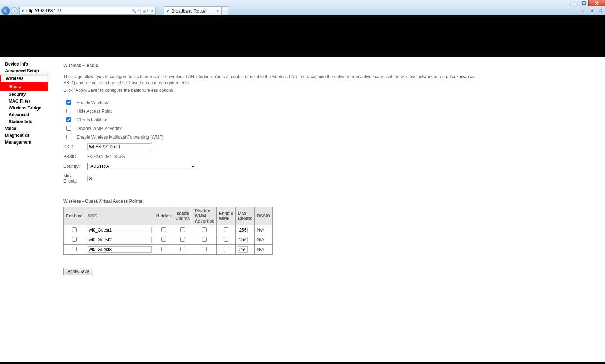 The image size is (605, 364). Describe the element at coordinates (163, 216) in the screenshot. I see `guest-header: Hidden` at that location.